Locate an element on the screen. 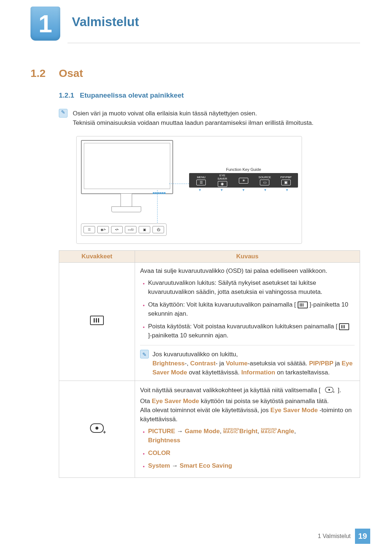  row1-bullet-1: Kuvaruutuvalikon lukitus: Säilytä nykyis… is located at coordinates (251, 287).